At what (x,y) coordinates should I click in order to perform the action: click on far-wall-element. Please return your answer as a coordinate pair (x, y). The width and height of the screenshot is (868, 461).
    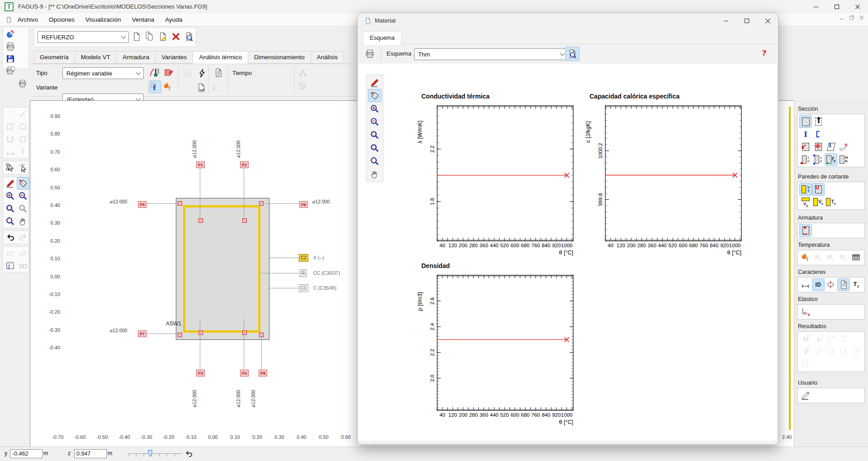
    Looking at the image, I should click on (790, 268).